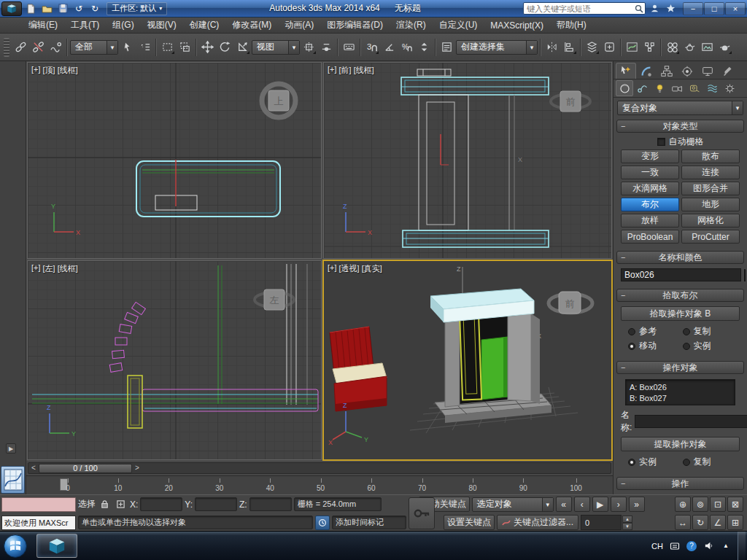 The width and height of the screenshot is (747, 560). Describe the element at coordinates (39, 523) in the screenshot. I see `maxscript-listener-field: 欢迎使用 MAXScr` at that location.